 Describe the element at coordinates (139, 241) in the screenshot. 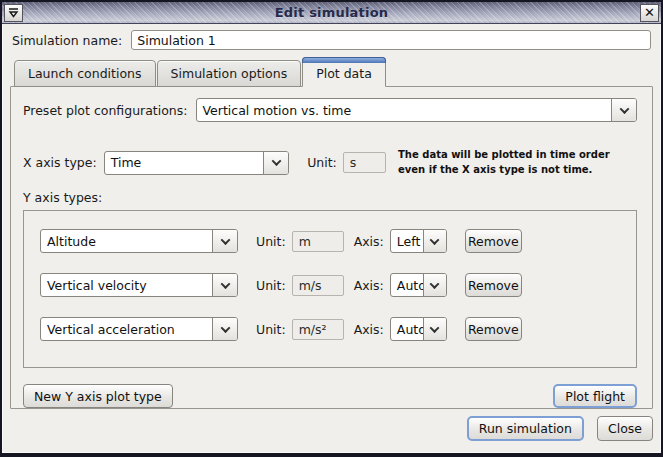

I see `y-type-combobox: Altitude` at that location.